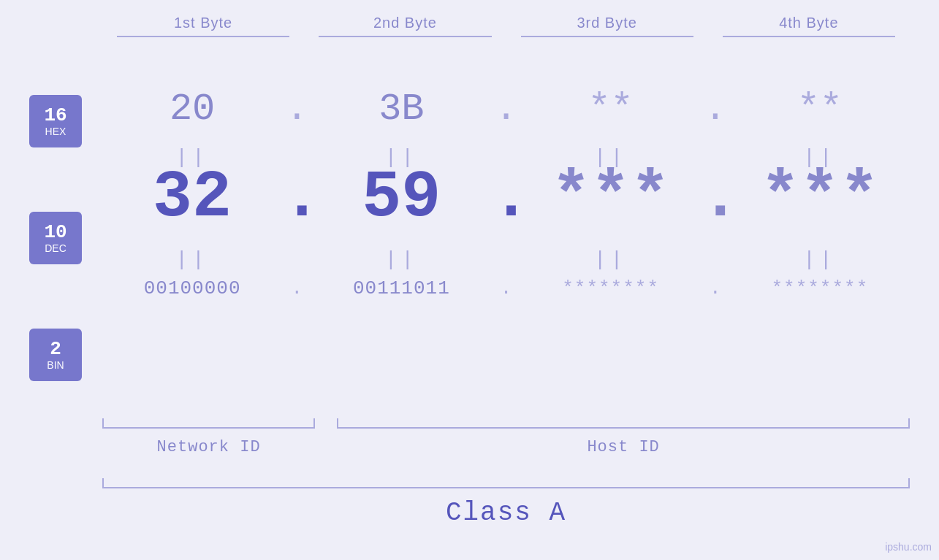 This screenshot has width=939, height=560. I want to click on dec-b3-cell: ***, so click(611, 198).